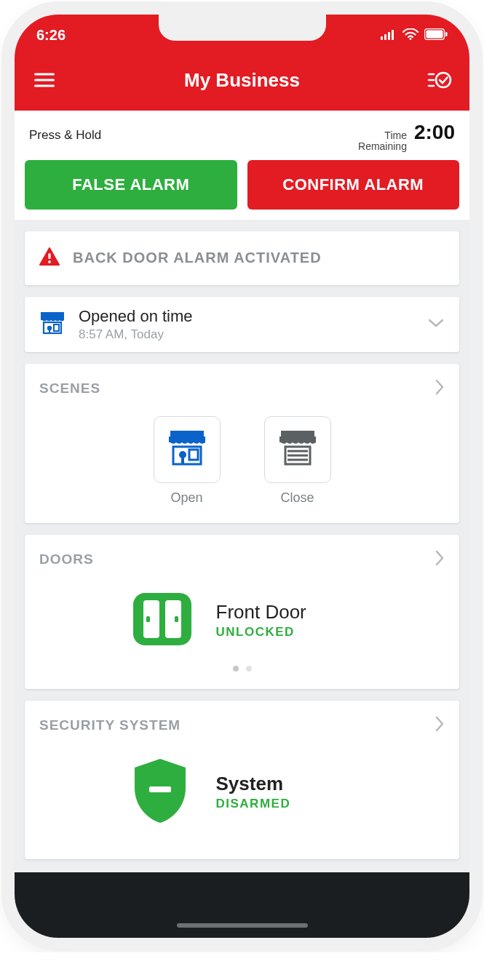 Image resolution: width=484 pixels, height=980 pixels. Describe the element at coordinates (70, 389) in the screenshot. I see `scenes-title: SCENES` at that location.